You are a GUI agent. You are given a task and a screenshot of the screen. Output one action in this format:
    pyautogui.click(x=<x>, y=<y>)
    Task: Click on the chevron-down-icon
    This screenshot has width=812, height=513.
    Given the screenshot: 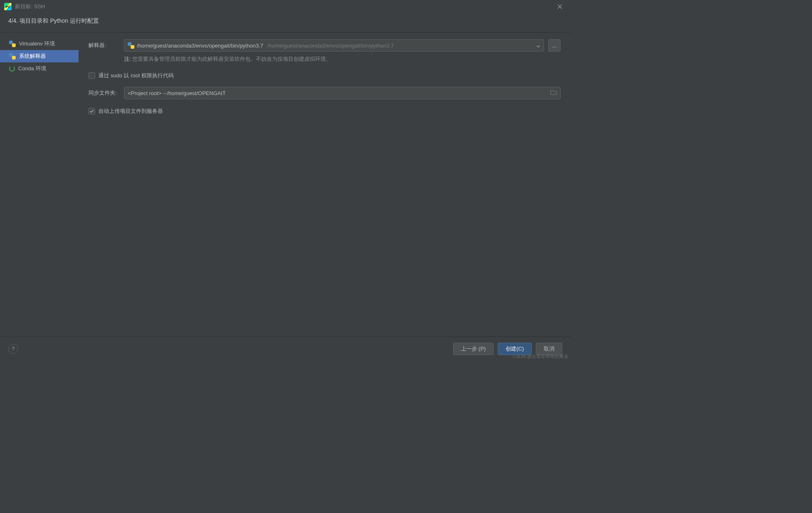 What is the action you would take?
    pyautogui.click(x=538, y=45)
    